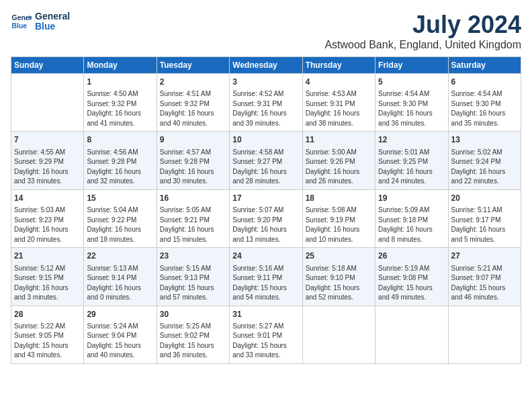  What do you see at coordinates (339, 140) in the screenshot?
I see `day-number: 11` at bounding box center [339, 140].